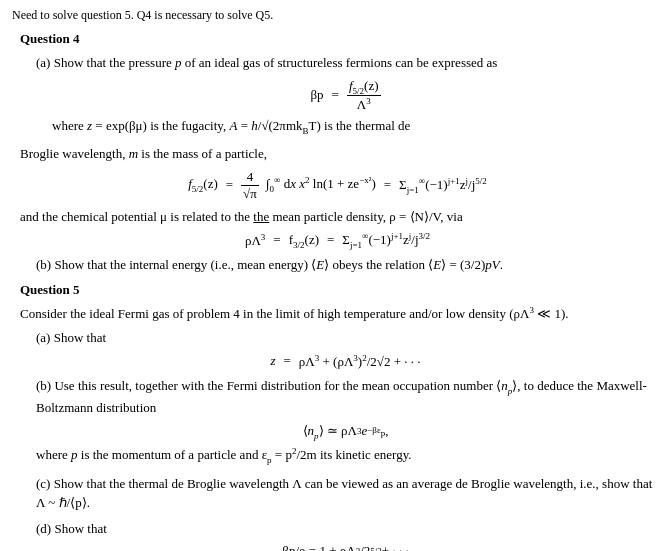 This screenshot has height=551, width=667. Describe the element at coordinates (346, 96) in the screenshot. I see `q4-eq1: βp = f5/2(z) Λ3` at that location.